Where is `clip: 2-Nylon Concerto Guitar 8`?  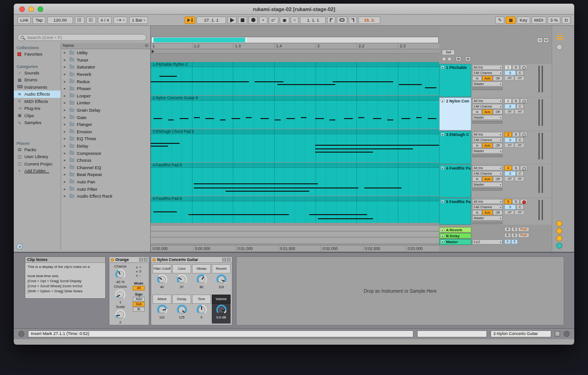
clip: 2-Nylon Concerto Guitar 8 is located at coordinates (295, 112).